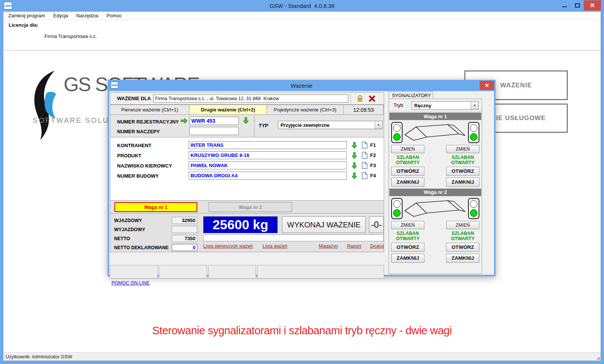  What do you see at coordinates (247, 126) in the screenshot?
I see `registration-section: NUMER REJESTRACYJNY NUMER NACZEPY TYP Pr…` at bounding box center [247, 126].